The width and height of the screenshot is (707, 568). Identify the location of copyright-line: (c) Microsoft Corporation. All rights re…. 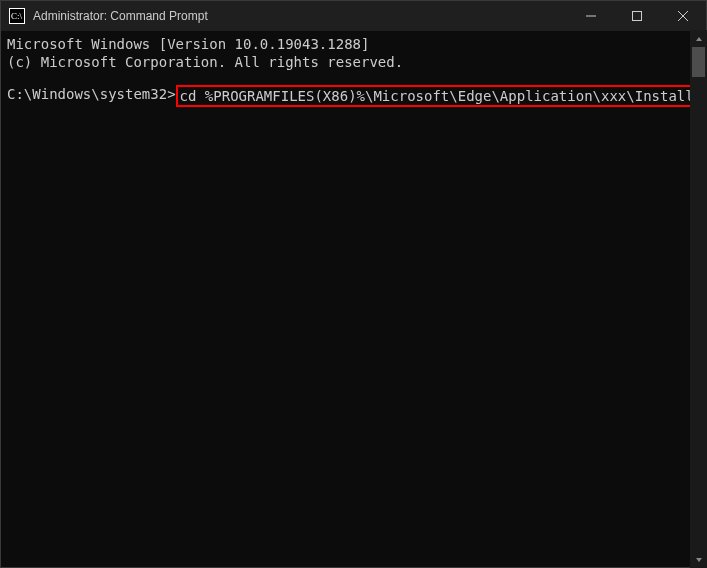
(356, 62).